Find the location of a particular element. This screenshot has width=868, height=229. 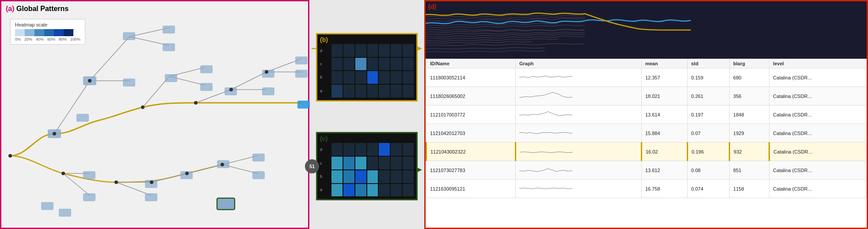

cell-blarg: 932 is located at coordinates (750, 152).